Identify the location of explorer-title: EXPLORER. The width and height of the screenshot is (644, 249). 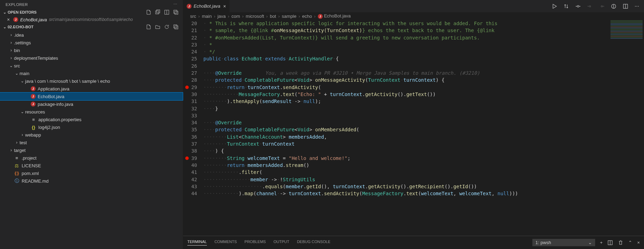
(17, 5).